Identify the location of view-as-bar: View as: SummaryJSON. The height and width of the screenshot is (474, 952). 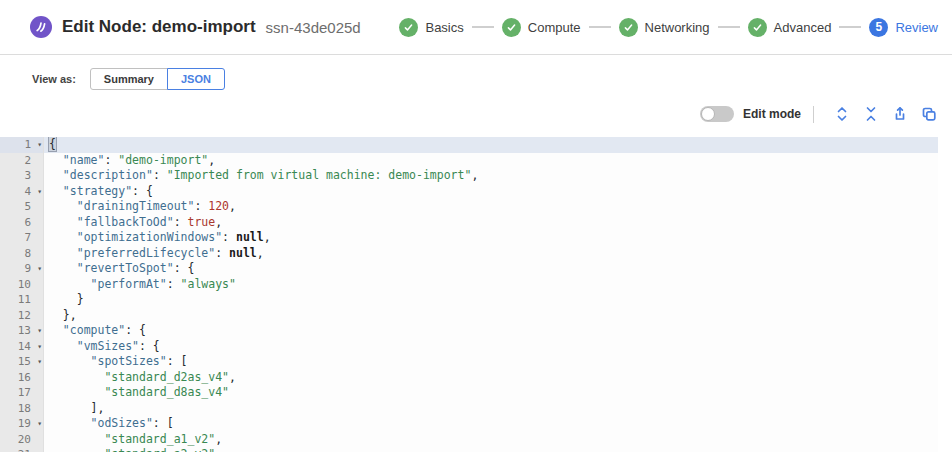
(492, 79).